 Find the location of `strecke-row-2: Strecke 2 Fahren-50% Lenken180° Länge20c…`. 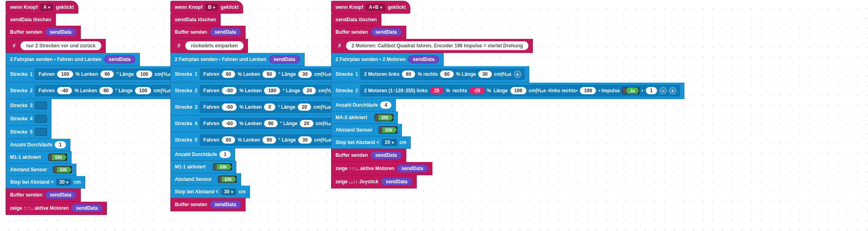

strecke-row-2: Strecke 2 Fahren-50% Lenken180° Länge20c… is located at coordinates (262, 91).